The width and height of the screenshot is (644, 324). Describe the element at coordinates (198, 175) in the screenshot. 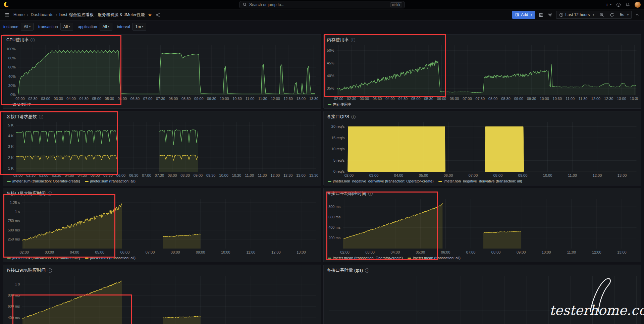

I see `svg-text: 09:00` at that location.